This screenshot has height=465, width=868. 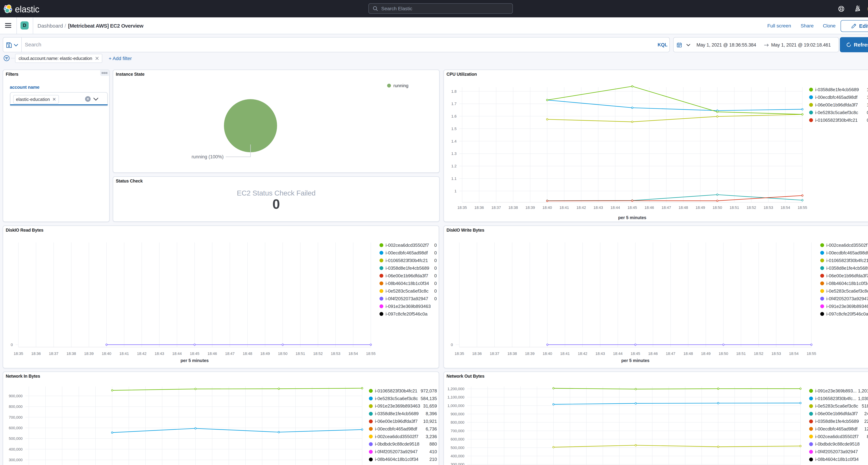 What do you see at coordinates (454, 179) in the screenshot?
I see `svg-text: 1.1` at bounding box center [454, 179].